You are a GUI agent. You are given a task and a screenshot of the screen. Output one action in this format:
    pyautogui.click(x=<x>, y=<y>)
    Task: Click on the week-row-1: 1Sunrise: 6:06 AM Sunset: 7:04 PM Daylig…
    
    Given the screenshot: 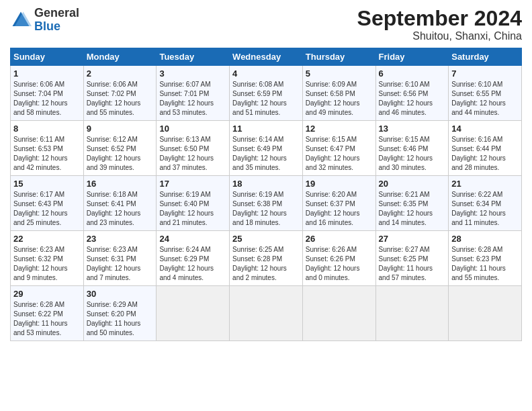 What is the action you would take?
    pyautogui.click(x=266, y=93)
    